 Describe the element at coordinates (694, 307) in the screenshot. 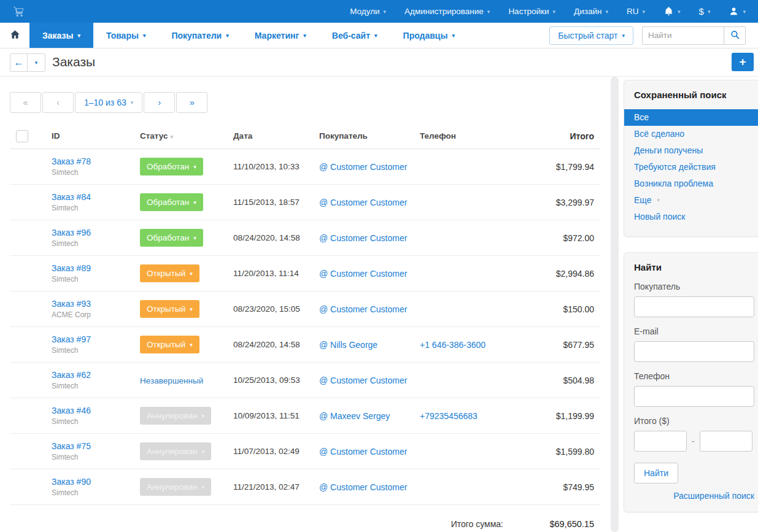

I see `customer-field` at that location.